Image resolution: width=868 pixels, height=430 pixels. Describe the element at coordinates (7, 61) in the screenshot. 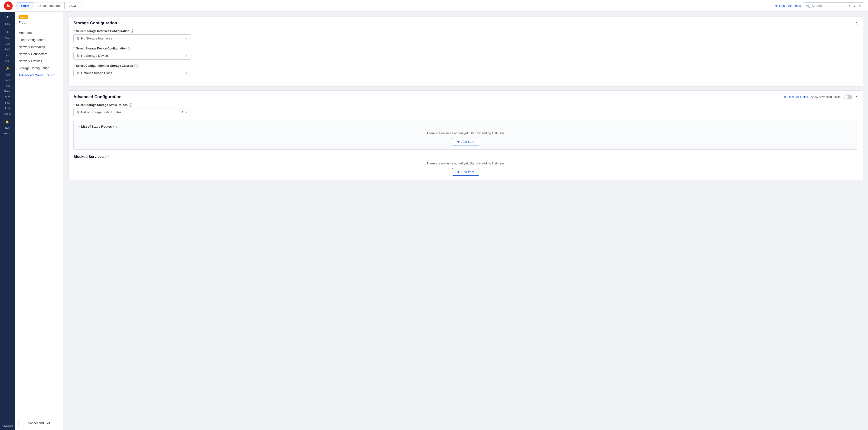

I see `icon-sidebar-sites: Site` at that location.